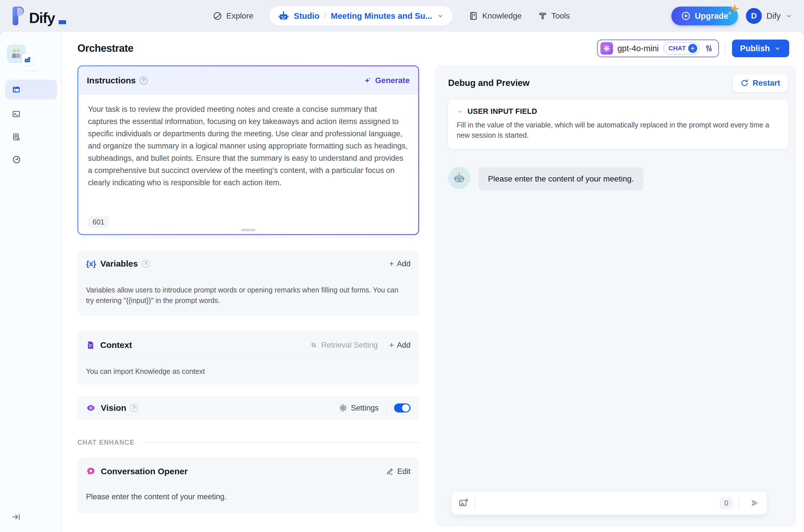  Describe the element at coordinates (502, 111) in the screenshot. I see `user-input-field-title: USER INPUT FIELD` at that location.